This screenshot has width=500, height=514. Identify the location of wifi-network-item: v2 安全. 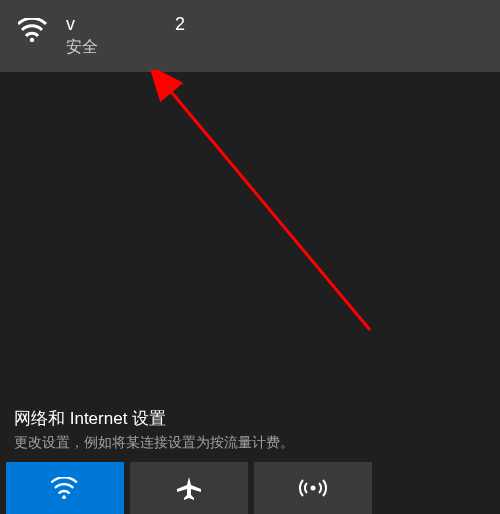
(250, 36).